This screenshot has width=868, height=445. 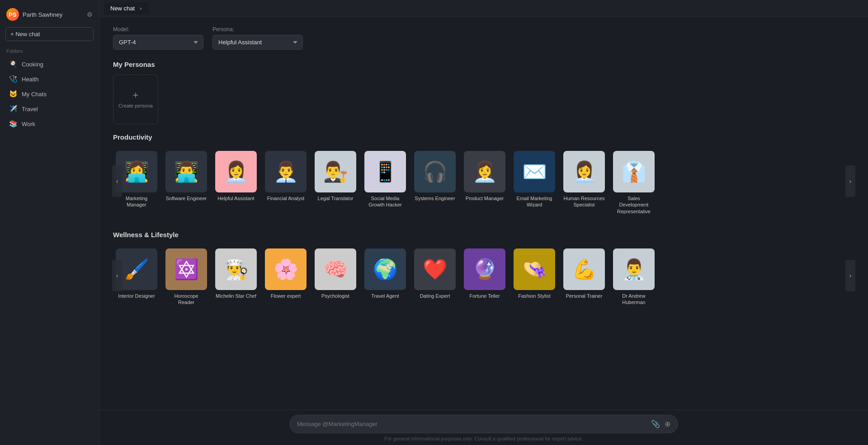 I want to click on message-input-wrap: 📎 ⊕, so click(x=484, y=424).